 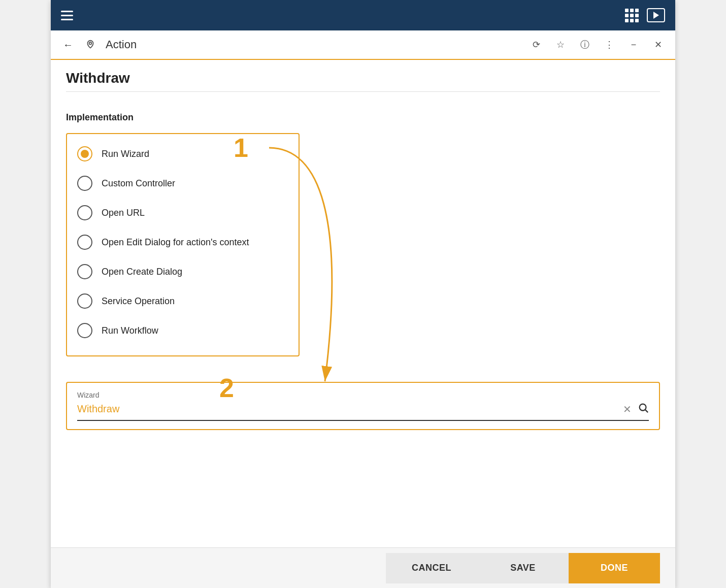 What do you see at coordinates (183, 245) in the screenshot?
I see `implementation-options-box: Run Wizard Custom Controller Open URL Op…` at bounding box center [183, 245].